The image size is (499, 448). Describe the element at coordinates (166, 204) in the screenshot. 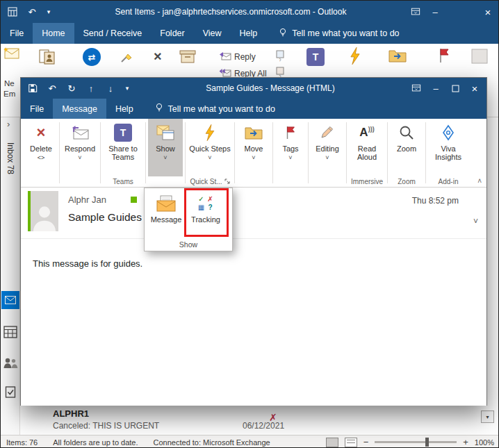

I see `message-envelope-icon` at that location.